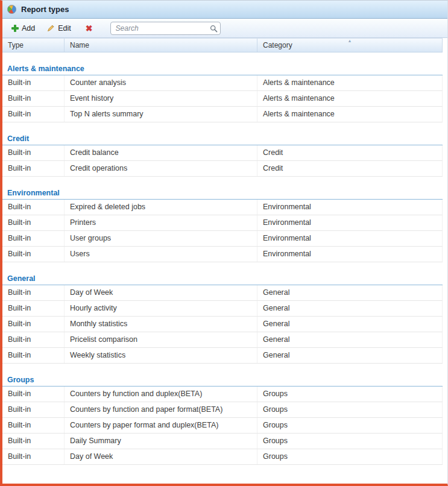 The width and height of the screenshot is (448, 486). Describe the element at coordinates (222, 324) in the screenshot. I see `table-row: Built-inMonthly statisticsGeneral` at that location.